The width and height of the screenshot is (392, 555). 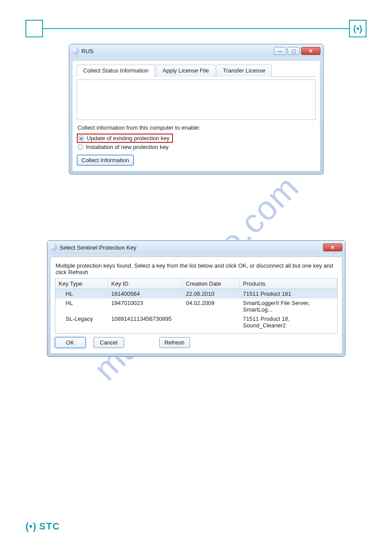 I want to click on table-row: SL-Legacy 1089141113456730895 71511 Prod…, so click(x=196, y=322).